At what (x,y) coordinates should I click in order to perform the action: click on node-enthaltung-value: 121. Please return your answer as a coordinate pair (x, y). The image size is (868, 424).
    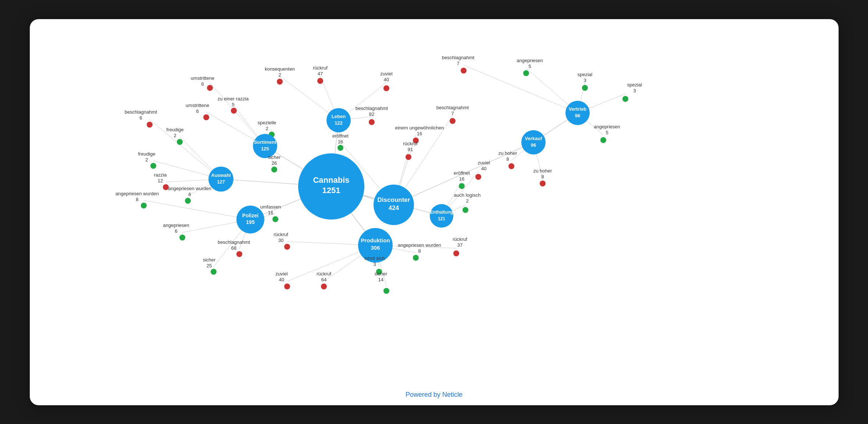
    Looking at the image, I should click on (441, 219).